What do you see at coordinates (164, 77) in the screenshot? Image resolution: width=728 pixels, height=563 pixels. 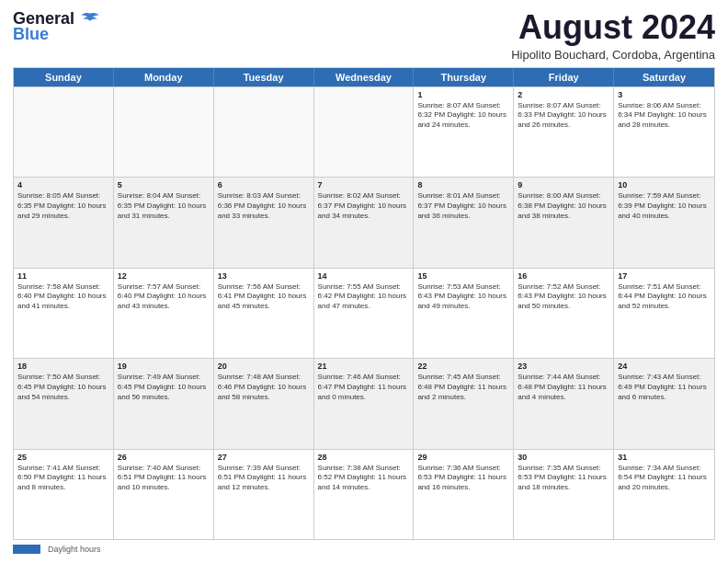 I see `cal-header-monday: Monday` at bounding box center [164, 77].